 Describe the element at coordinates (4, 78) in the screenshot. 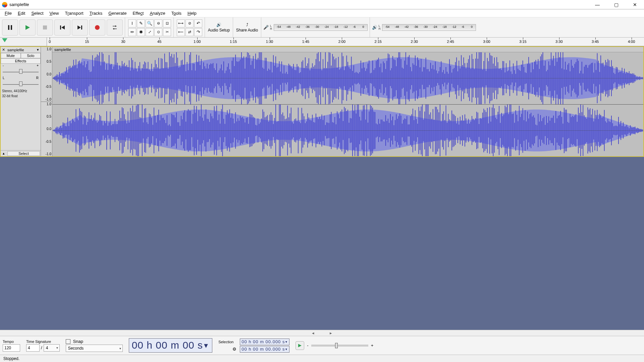

I see `pan-l-label: L` at that location.